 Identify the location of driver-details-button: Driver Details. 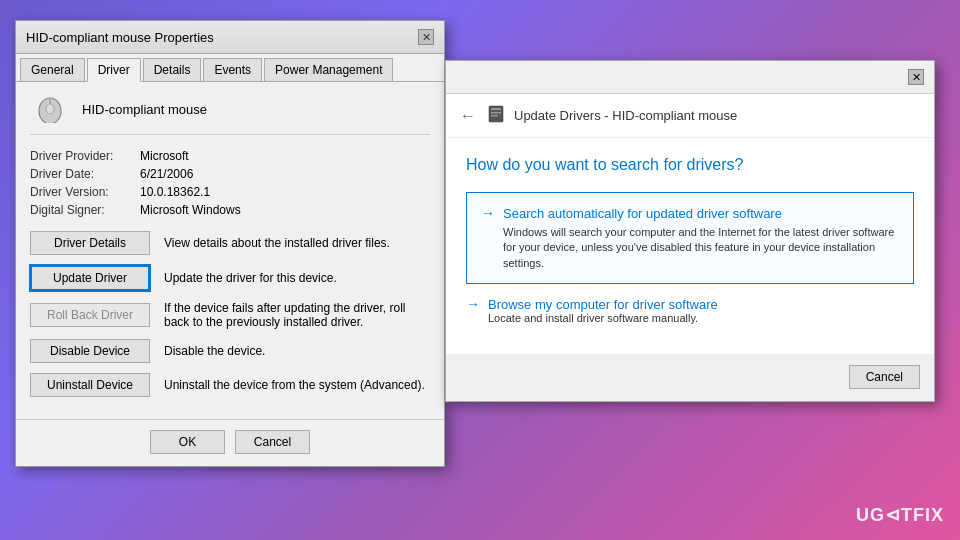
(90, 243).